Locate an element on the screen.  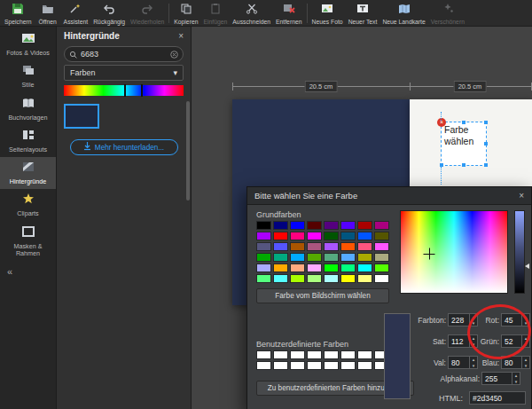
panel-scrollbar is located at coordinates (188, 151).